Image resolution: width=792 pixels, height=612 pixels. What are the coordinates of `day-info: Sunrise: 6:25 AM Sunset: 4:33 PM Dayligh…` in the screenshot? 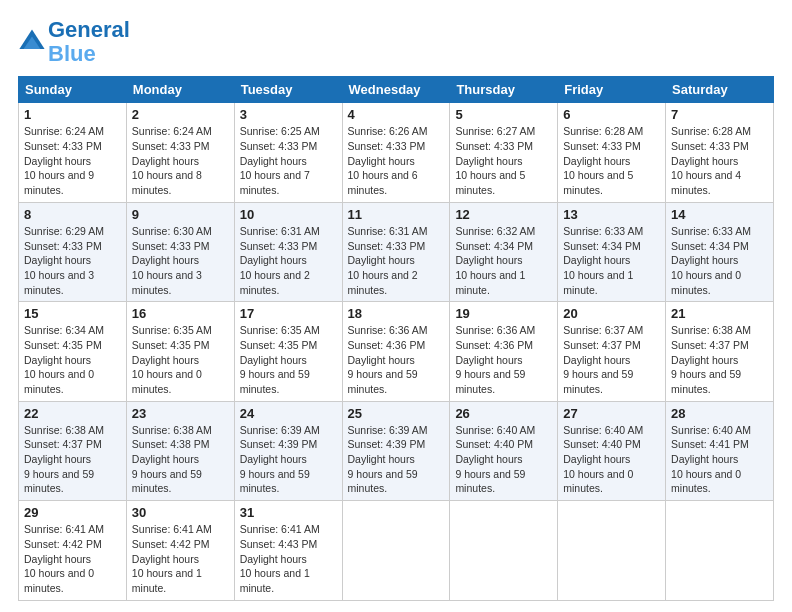 It's located at (288, 160).